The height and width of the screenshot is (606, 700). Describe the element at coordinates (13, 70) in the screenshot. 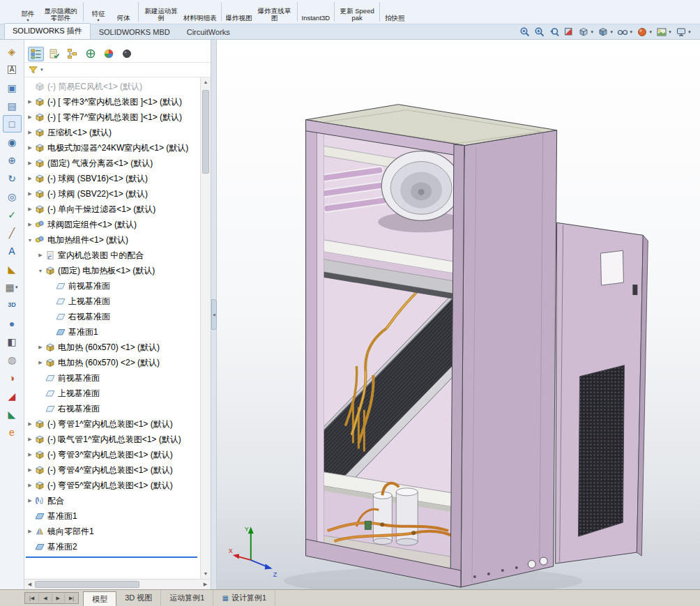

I see `note-icon: A` at that location.